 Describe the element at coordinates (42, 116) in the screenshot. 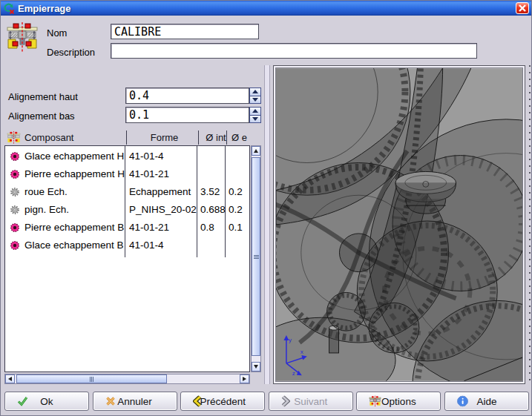

I see `alignement-bas-label: Alignement bas` at that location.